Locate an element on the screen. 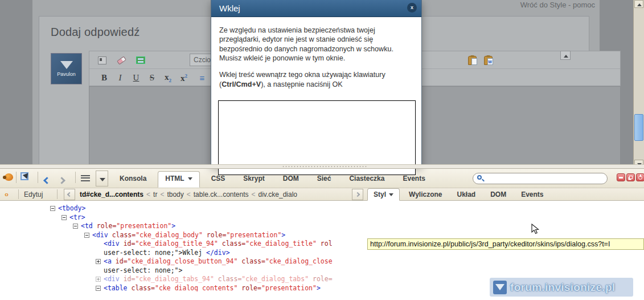 The height and width of the screenshot is (300, 644). history-forward-button is located at coordinates (61, 180).